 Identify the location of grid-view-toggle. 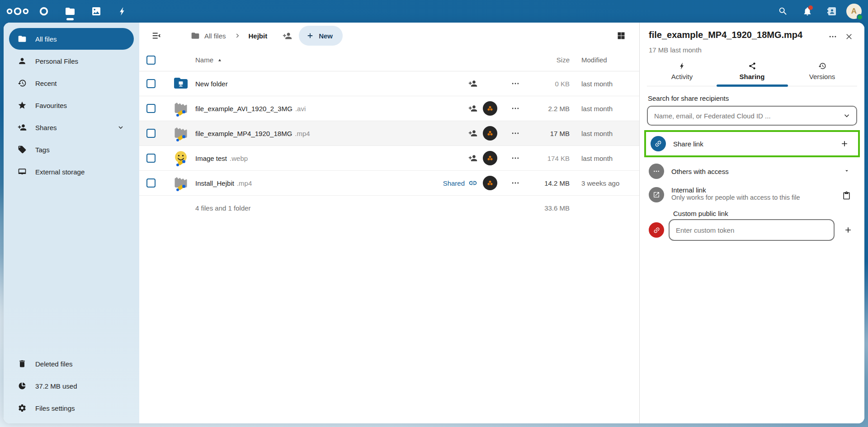
(621, 36).